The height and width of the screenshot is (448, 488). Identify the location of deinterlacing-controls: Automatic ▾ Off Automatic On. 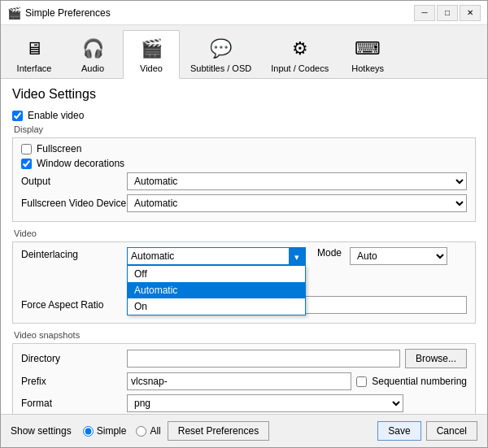
(297, 256).